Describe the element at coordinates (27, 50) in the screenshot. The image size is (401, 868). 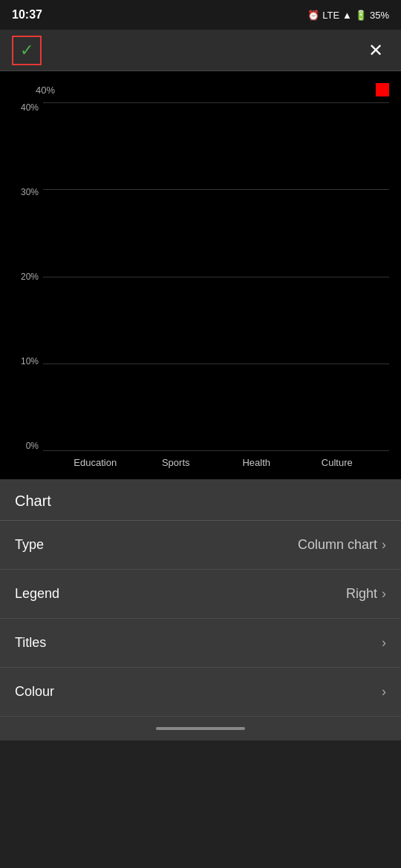
I see `confirm-button: ✓` at that location.